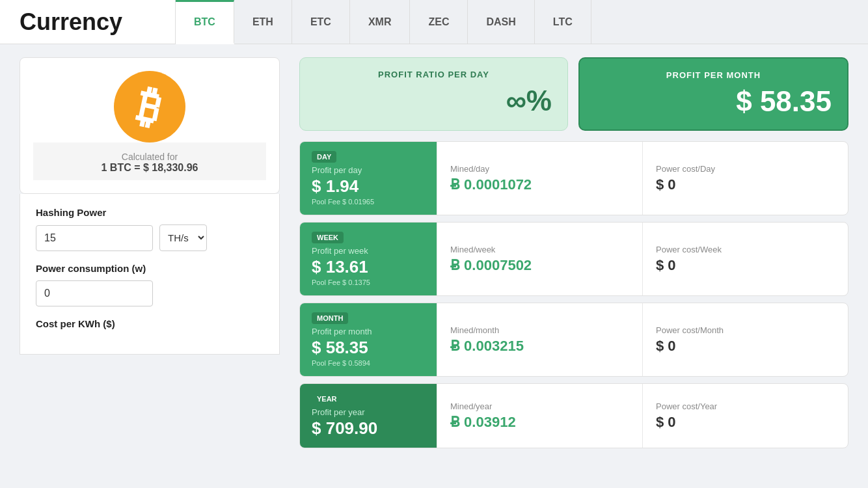 The height and width of the screenshot is (488, 868). What do you see at coordinates (433, 94) in the screenshot?
I see `profit-ratio-card: PROFIT RATIO PER DAY ∞%` at bounding box center [433, 94].